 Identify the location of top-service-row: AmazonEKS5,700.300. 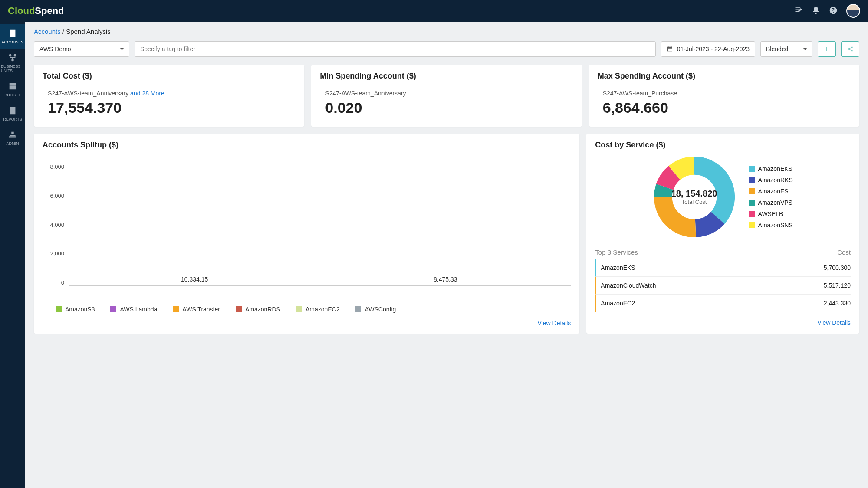
(723, 268).